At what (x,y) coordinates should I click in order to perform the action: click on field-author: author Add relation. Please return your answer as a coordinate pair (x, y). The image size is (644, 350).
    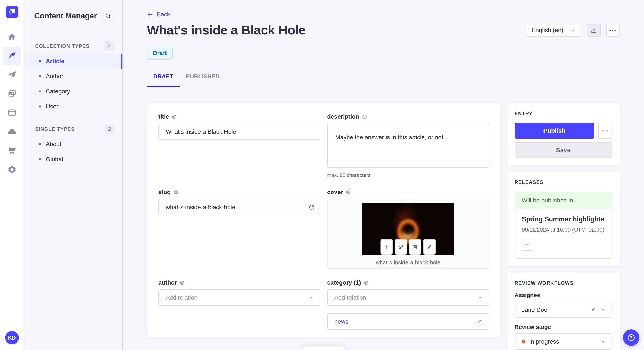
    Looking at the image, I should click on (240, 293).